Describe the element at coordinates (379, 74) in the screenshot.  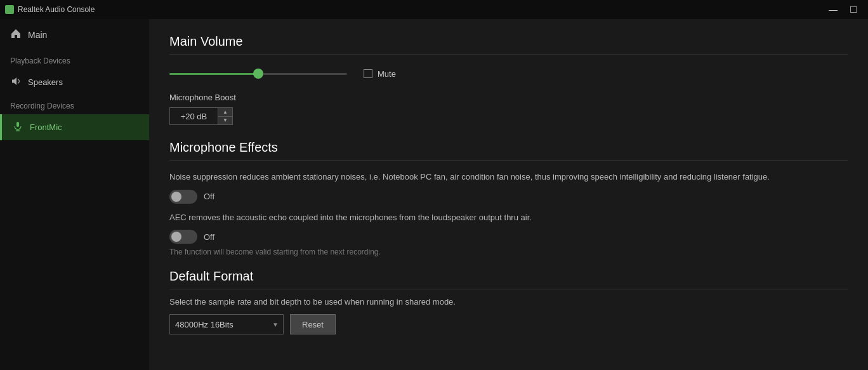
I see `mute-row: Mute` at that location.